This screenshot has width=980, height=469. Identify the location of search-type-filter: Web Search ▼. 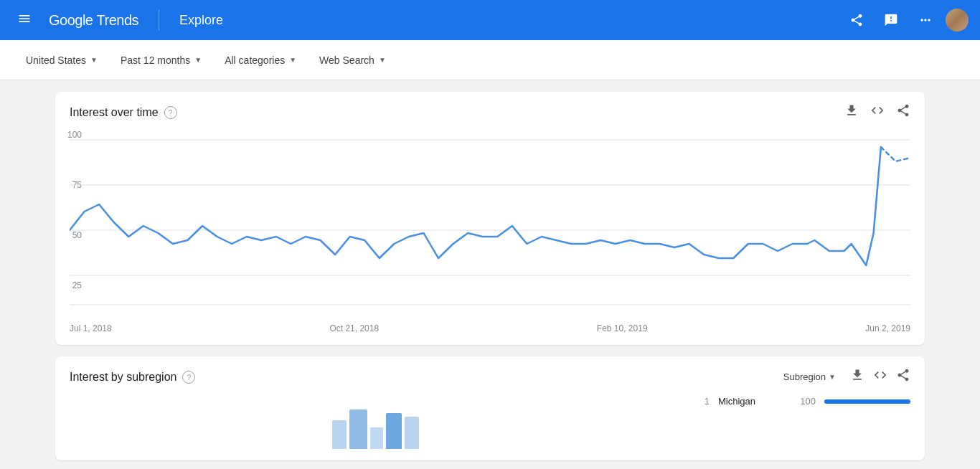
(353, 60).